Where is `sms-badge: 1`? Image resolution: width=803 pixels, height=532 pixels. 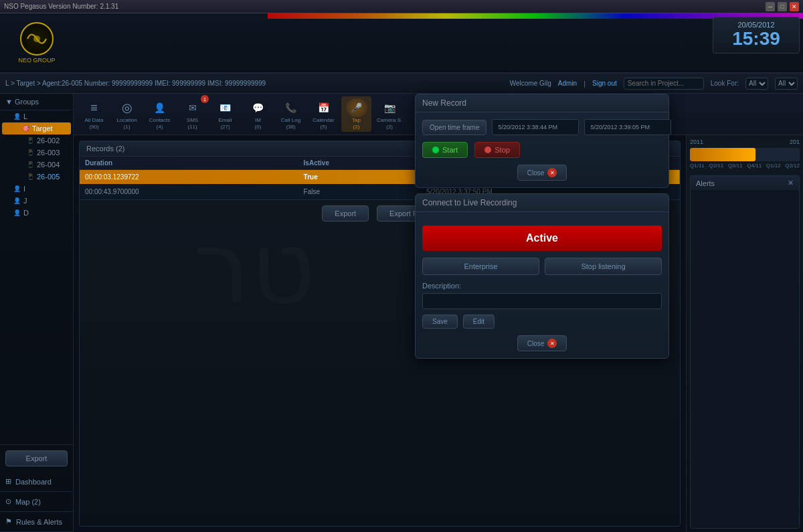 sms-badge: 1 is located at coordinates (205, 99).